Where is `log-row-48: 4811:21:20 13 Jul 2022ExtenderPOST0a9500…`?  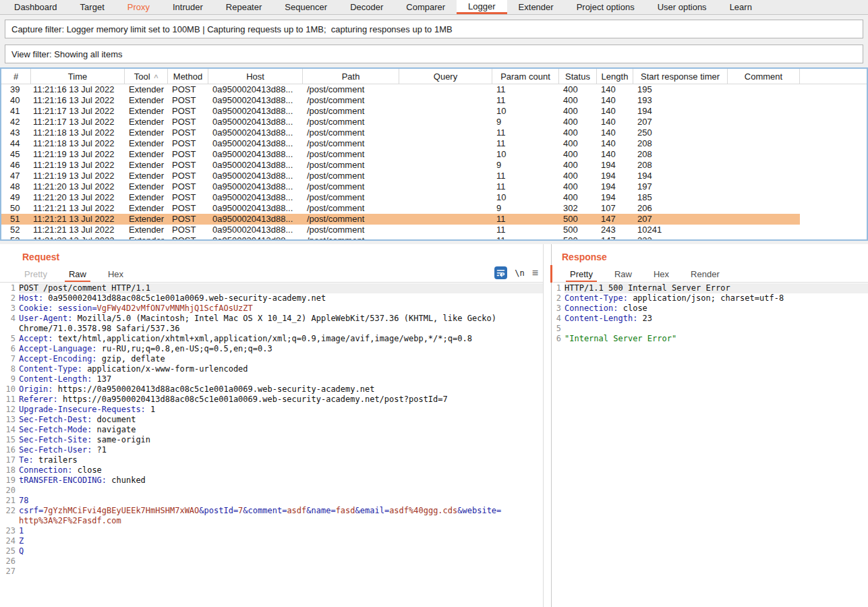
log-row-48: 4811:21:20 13 Jul 2022ExtenderPOST0a9500… is located at coordinates (401, 187).